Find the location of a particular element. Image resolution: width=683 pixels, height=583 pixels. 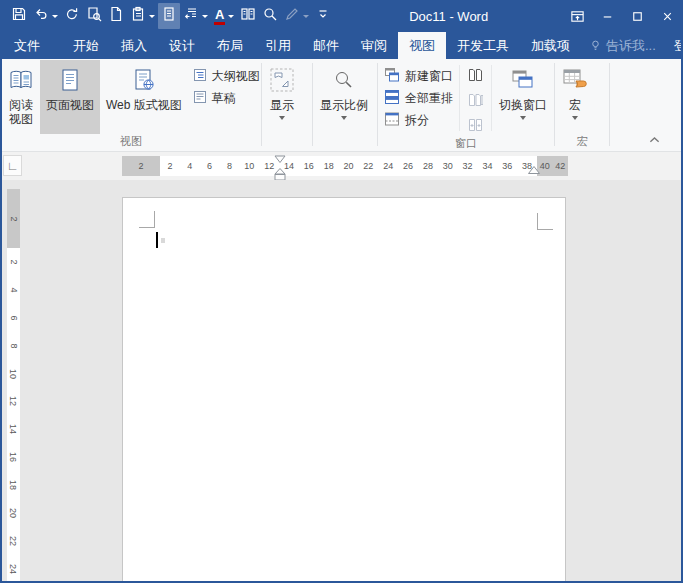

tell-me-box: 告诉我... is located at coordinates (622, 46).